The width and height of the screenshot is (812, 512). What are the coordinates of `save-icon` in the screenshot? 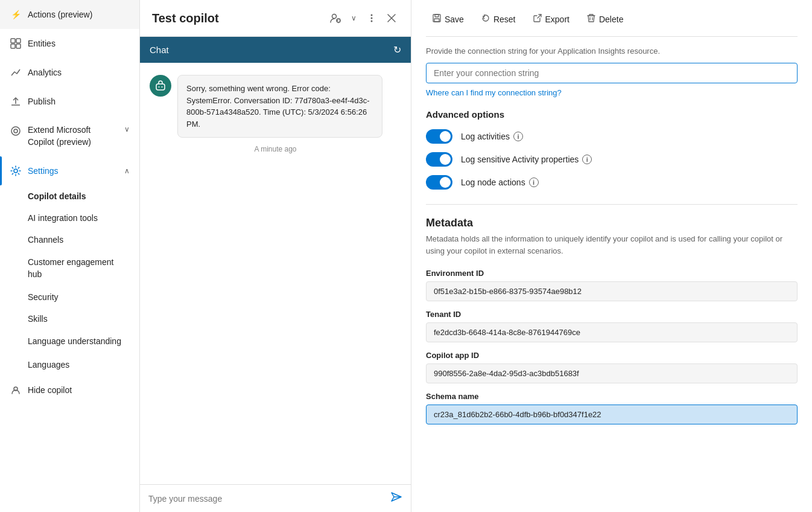 It's located at (437, 19).